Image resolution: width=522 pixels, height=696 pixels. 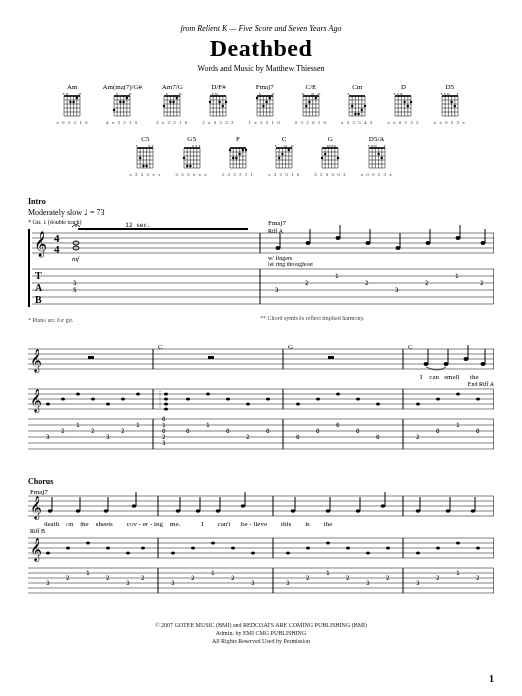 I want to click on chord-symbols-row: Fmaj7 Riff A, so click(x=261, y=225).